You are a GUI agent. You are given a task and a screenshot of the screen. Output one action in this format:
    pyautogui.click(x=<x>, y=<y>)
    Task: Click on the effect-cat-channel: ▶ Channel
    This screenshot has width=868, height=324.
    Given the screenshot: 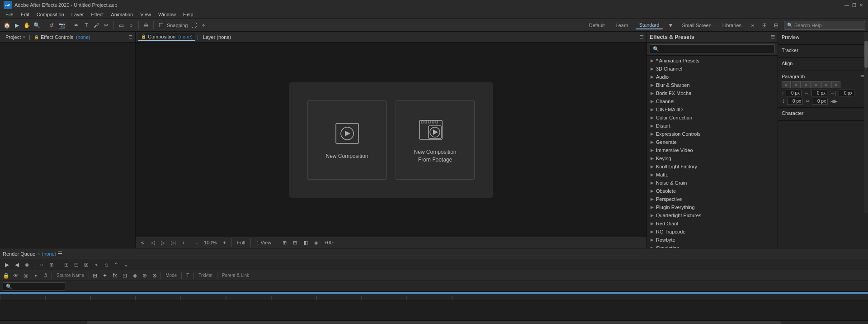 What is the action you would take?
    pyautogui.click(x=712, y=101)
    